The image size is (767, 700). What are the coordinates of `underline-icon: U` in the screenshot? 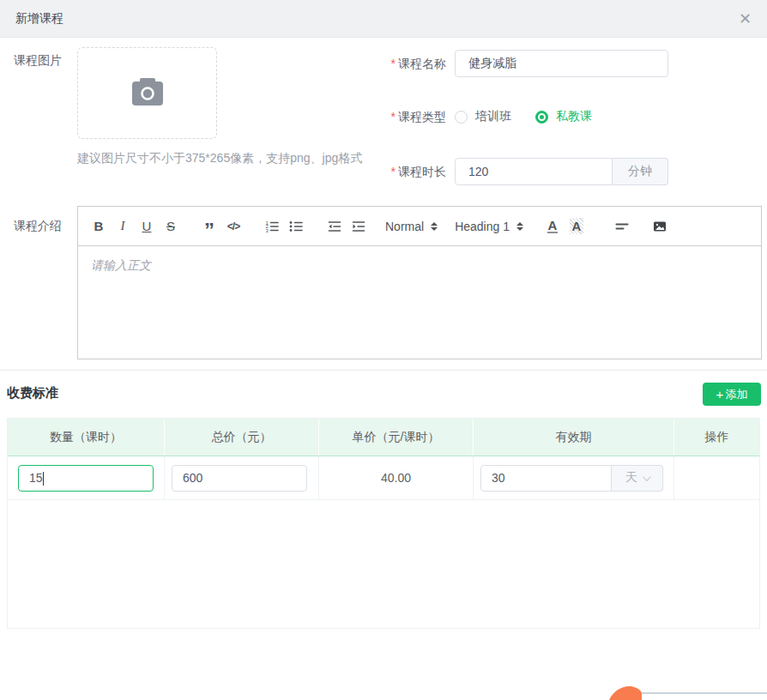 It's located at (147, 226).